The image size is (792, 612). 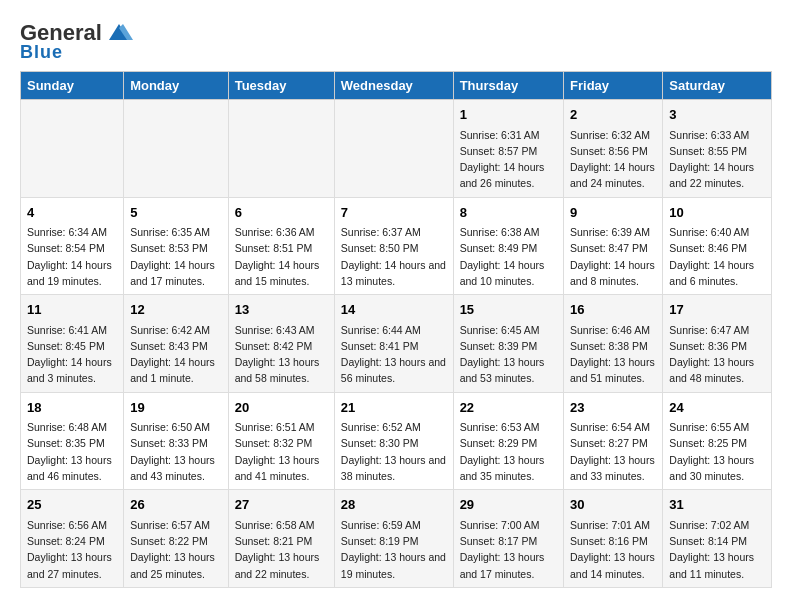 I want to click on day-info: Sunrise: 6:47 AM Sunset: 8:36 PM Dayligh…, so click(x=717, y=354).